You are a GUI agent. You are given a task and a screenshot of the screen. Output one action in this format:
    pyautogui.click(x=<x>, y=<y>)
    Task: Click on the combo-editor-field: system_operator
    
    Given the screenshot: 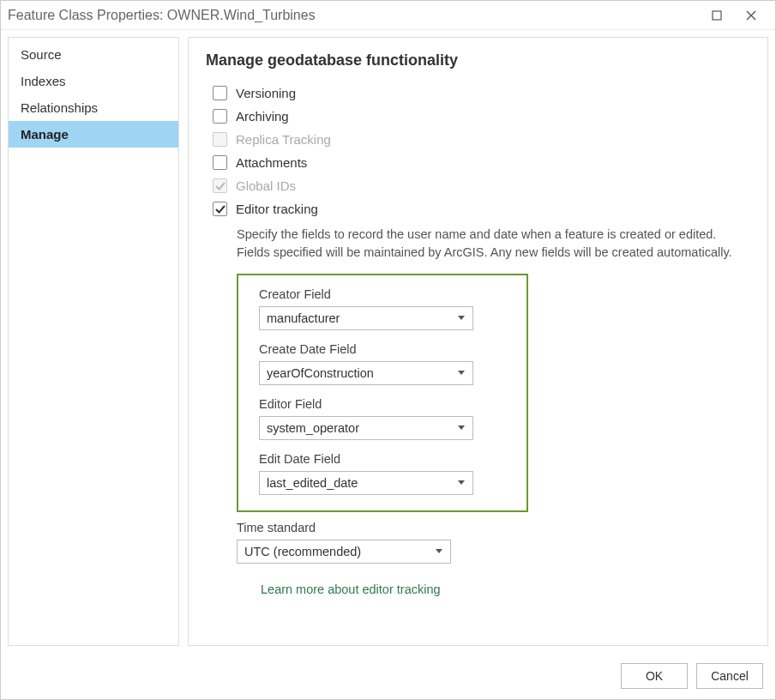 What is the action you would take?
    pyautogui.click(x=366, y=428)
    